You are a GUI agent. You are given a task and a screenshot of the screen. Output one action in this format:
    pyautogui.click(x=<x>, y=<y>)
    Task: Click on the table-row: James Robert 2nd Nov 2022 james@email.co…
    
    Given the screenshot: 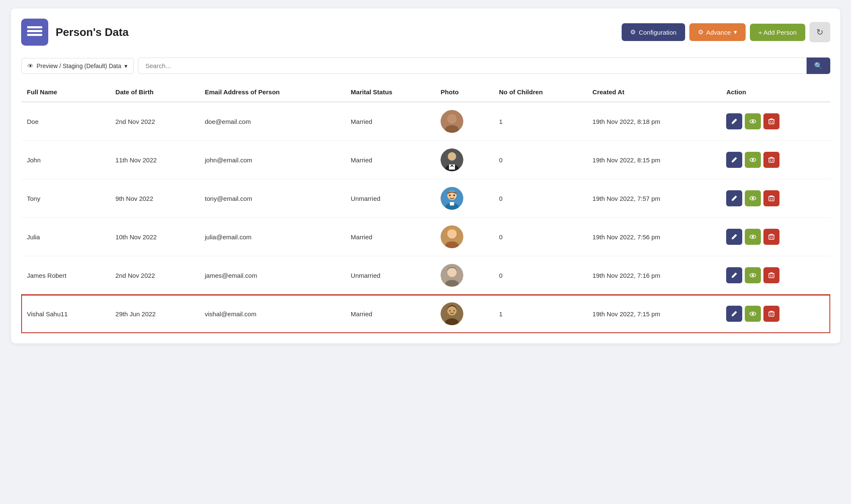 What is the action you would take?
    pyautogui.click(x=426, y=276)
    